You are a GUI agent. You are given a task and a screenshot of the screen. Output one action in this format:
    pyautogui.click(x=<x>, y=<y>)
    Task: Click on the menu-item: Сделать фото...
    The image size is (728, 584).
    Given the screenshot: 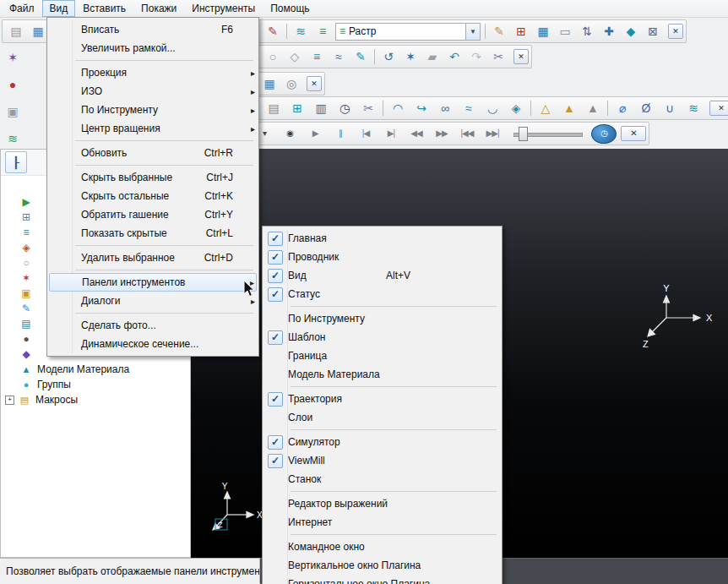 What is the action you would take?
    pyautogui.click(x=153, y=325)
    